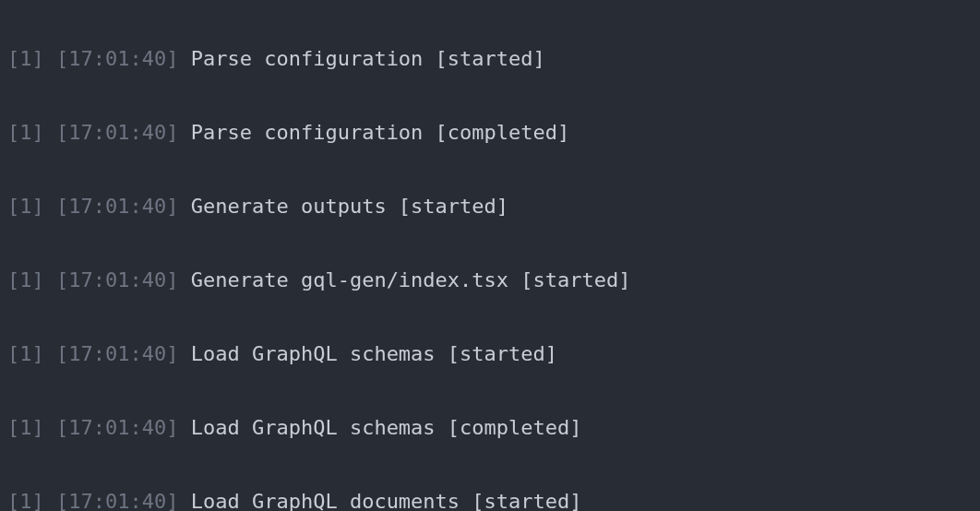 Image resolution: width=980 pixels, height=511 pixels. What do you see at coordinates (380, 133) in the screenshot?
I see `log-message: Parse configuration [completed]` at bounding box center [380, 133].